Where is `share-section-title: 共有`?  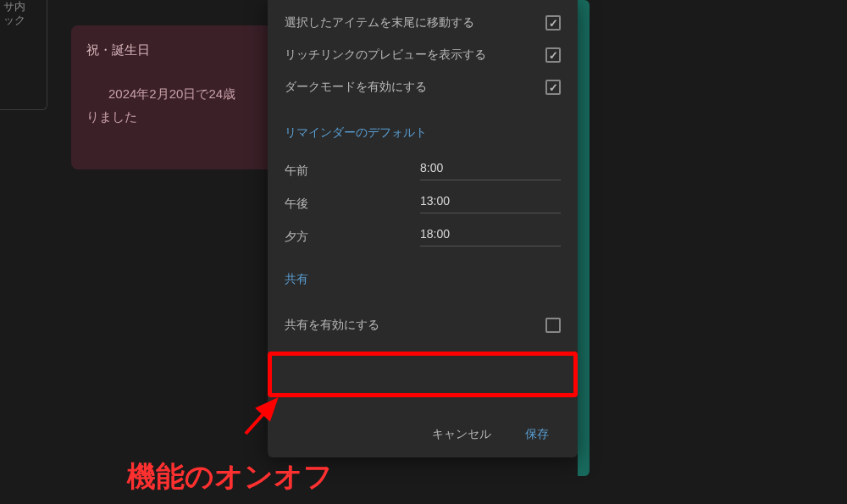
share-section-title: 共有 is located at coordinates (423, 274).